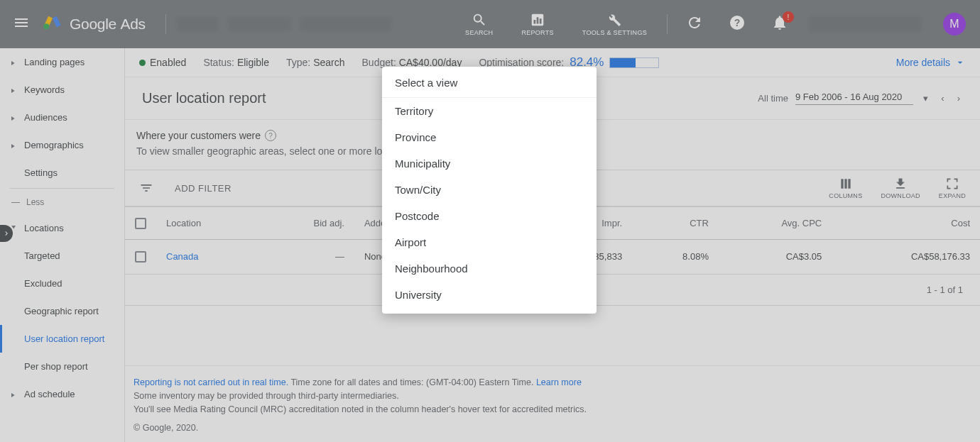 The image size is (980, 442). I want to click on col-avg-cpc: Avg. CPC, so click(775, 223).